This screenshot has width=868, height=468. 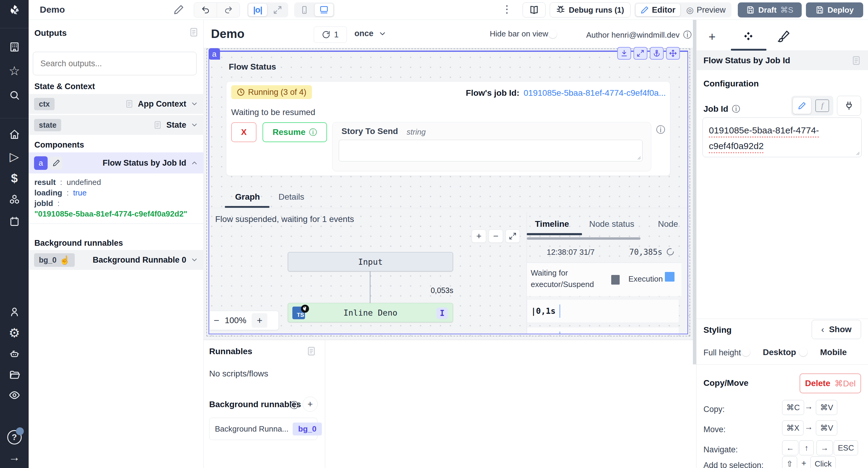 I want to click on desktop-view-button, so click(x=324, y=10).